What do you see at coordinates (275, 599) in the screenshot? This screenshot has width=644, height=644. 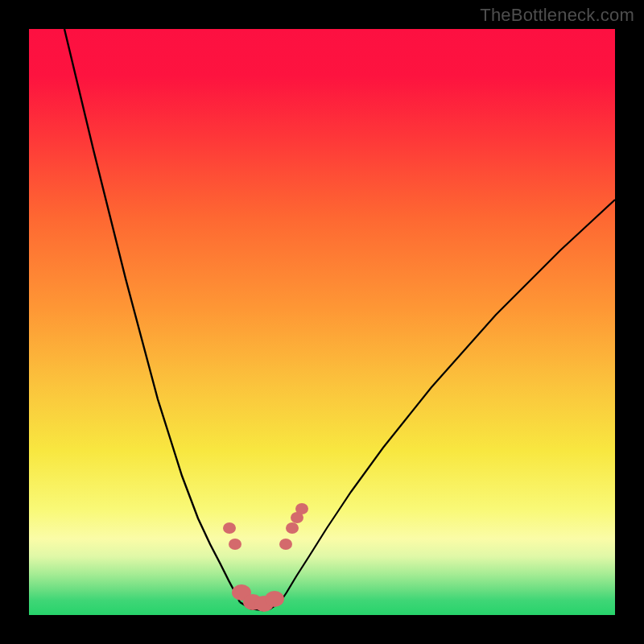 I see `marker-large` at bounding box center [275, 599].